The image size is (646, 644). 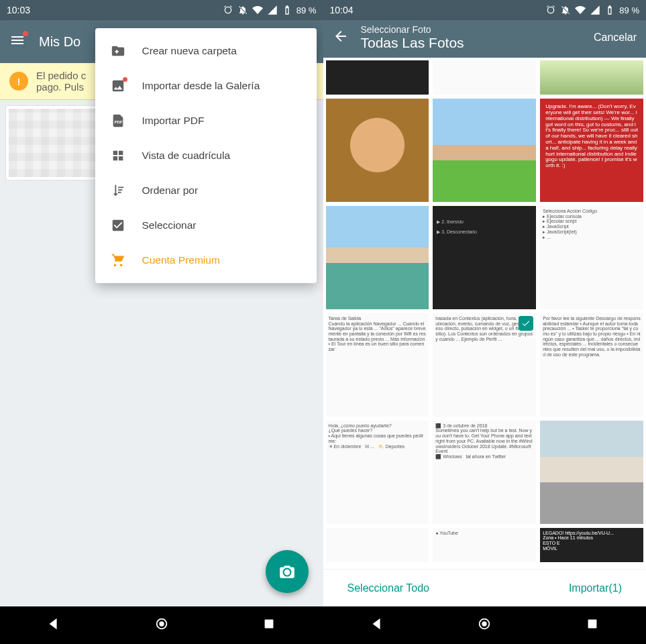 What do you see at coordinates (592, 150) in the screenshot?
I see `photo-thumb: Upgrade. I'm aware... (Don't worry, Ever…` at bounding box center [592, 150].